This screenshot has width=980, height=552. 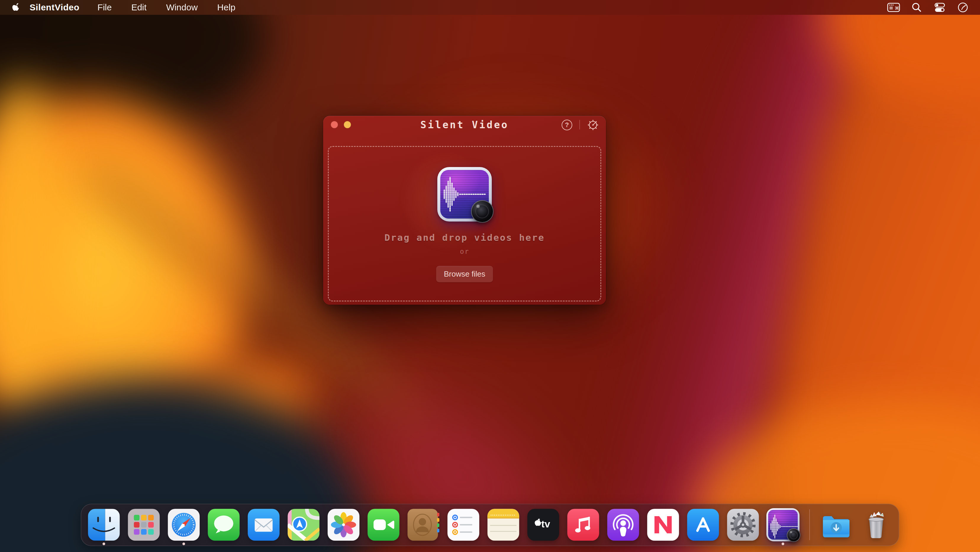 I want to click on menu-help: Help, so click(x=226, y=8).